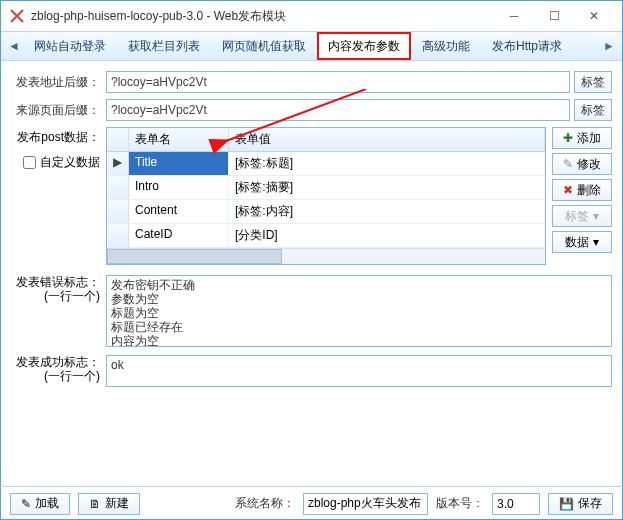  What do you see at coordinates (527, 46) in the screenshot?
I see `tab-5: 发布Http请求` at bounding box center [527, 46].